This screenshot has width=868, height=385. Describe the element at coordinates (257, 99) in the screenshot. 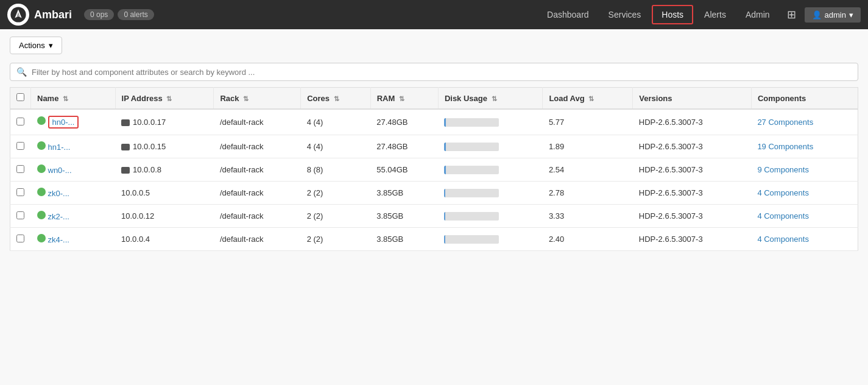

I see `col-rack: Rack ⇅` at that location.